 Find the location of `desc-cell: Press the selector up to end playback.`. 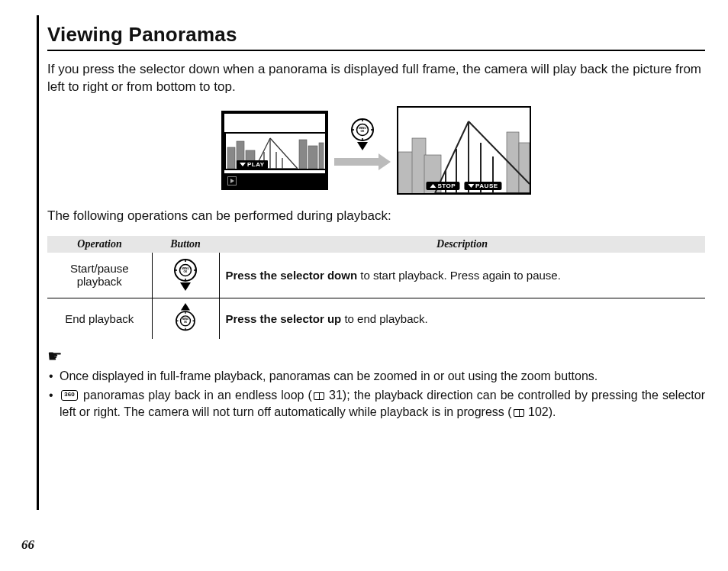

desc-cell: Press the selector up to end playback. is located at coordinates (462, 318).